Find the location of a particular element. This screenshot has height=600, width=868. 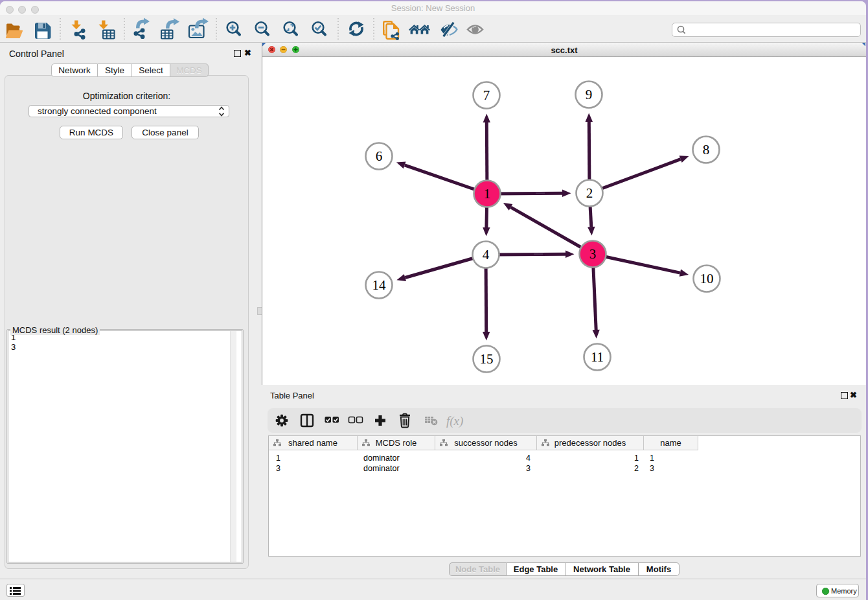

svg-text: 6 is located at coordinates (380, 156).